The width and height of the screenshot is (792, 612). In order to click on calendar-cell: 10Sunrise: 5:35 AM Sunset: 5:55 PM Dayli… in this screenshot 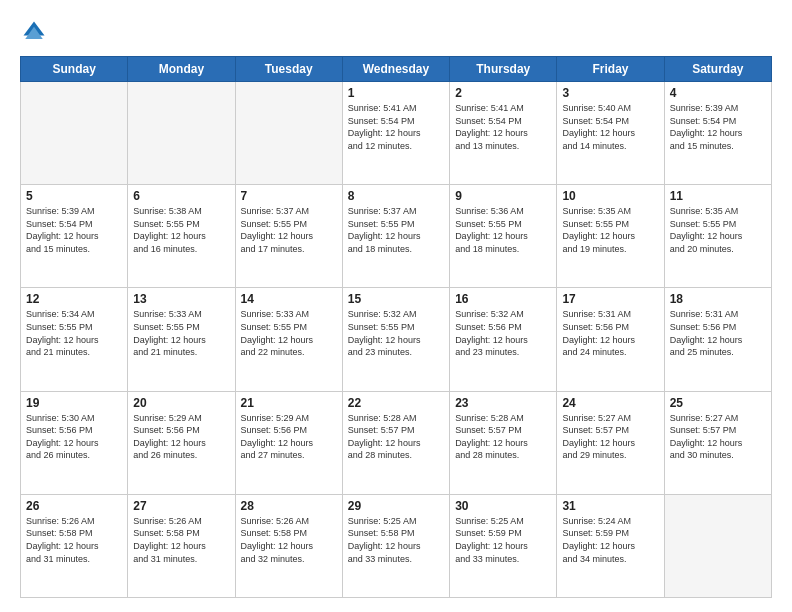, I will do `click(610, 236)`.